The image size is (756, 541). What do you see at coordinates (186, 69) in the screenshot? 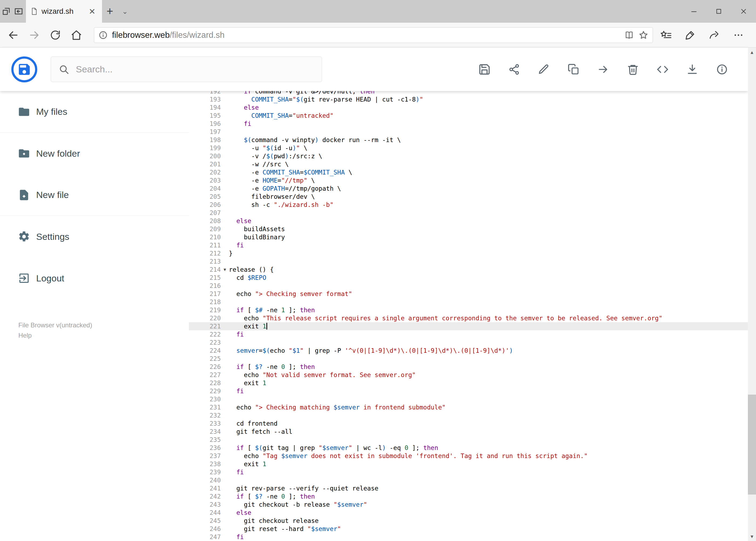
I see `search-box` at bounding box center [186, 69].